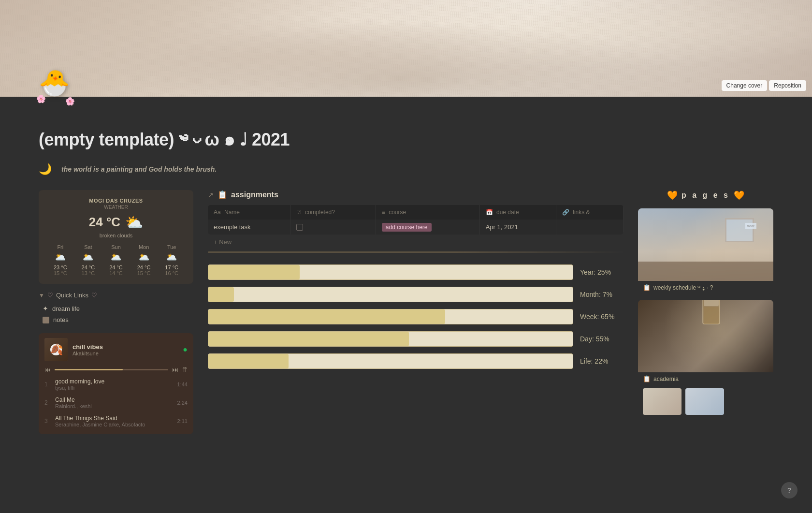 The width and height of the screenshot is (812, 513). What do you see at coordinates (706, 308) in the screenshot?
I see `right-column: 🧡 p a g e s 🧡 float 📋 weekly schedule ༄ …` at bounding box center [706, 308].